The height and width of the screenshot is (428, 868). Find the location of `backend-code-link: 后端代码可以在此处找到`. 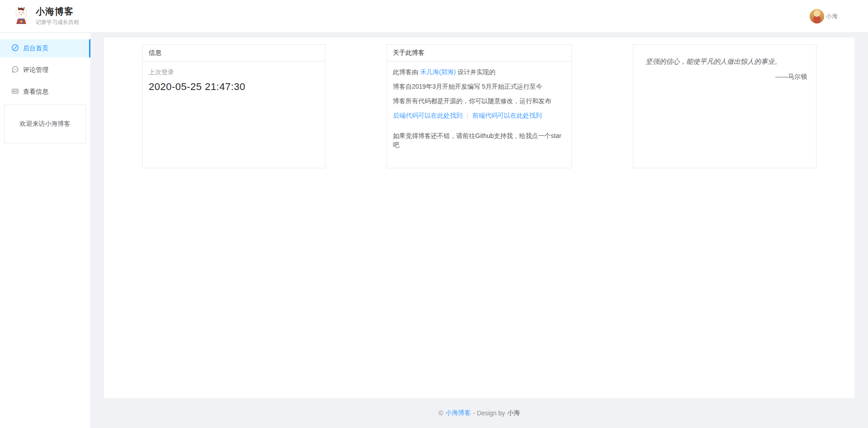

backend-code-link: 后端代码可以在此处找到 is located at coordinates (428, 115).